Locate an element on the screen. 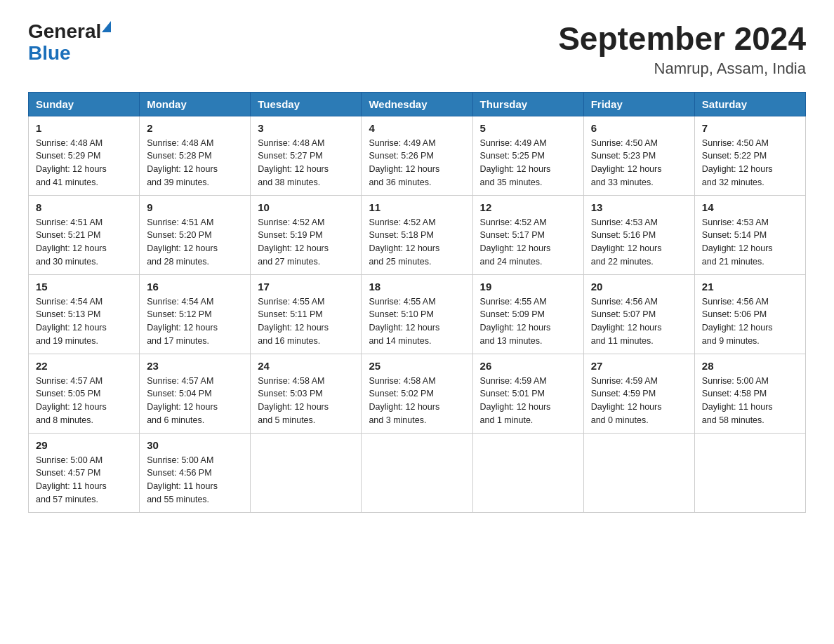  calendar-cell: 13Sunrise: 4:53 AMSunset: 5:16 PMDayligh… is located at coordinates (639, 234).